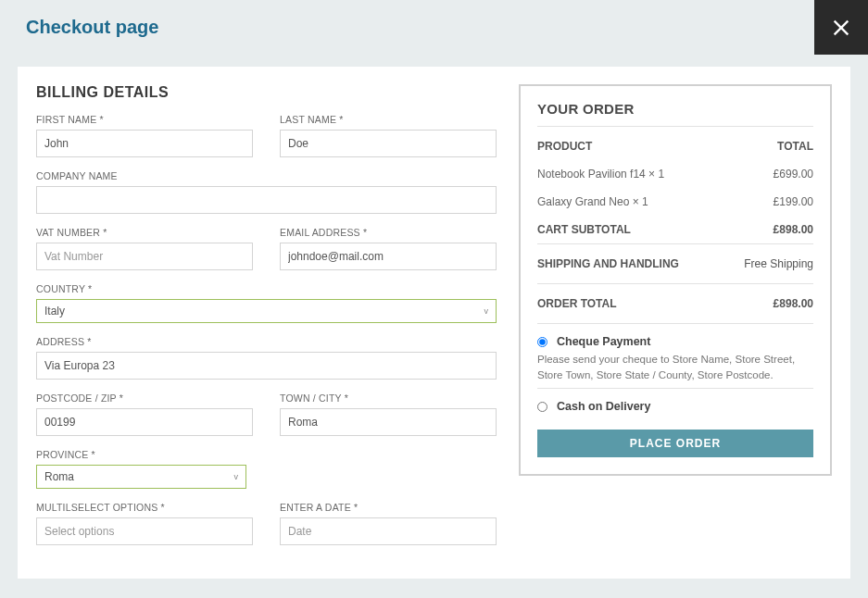  I want to click on last-name-field: LAST NAME *, so click(388, 135).